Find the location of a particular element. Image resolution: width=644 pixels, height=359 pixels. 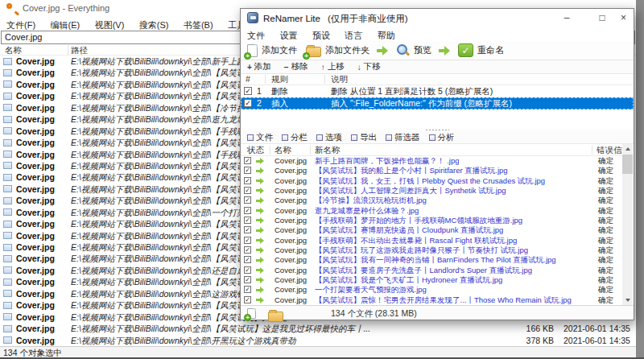

files-toolbar-button: 选项 is located at coordinates (329, 138).